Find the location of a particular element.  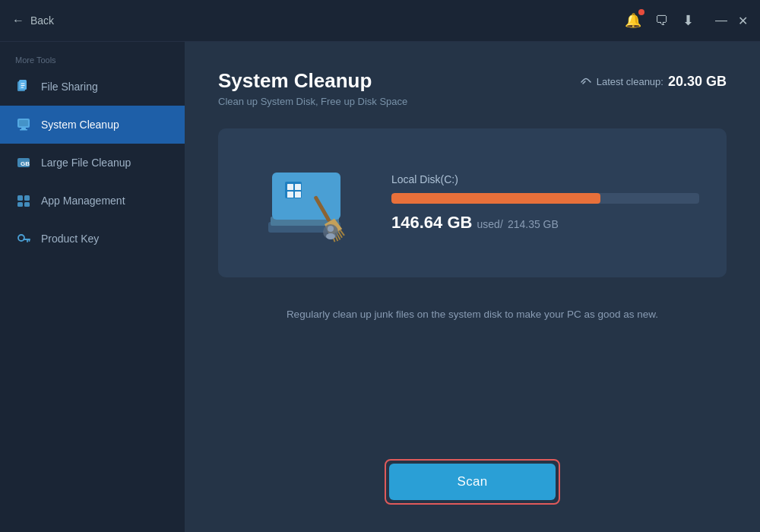

windows-disk-svg is located at coordinates (306, 203).